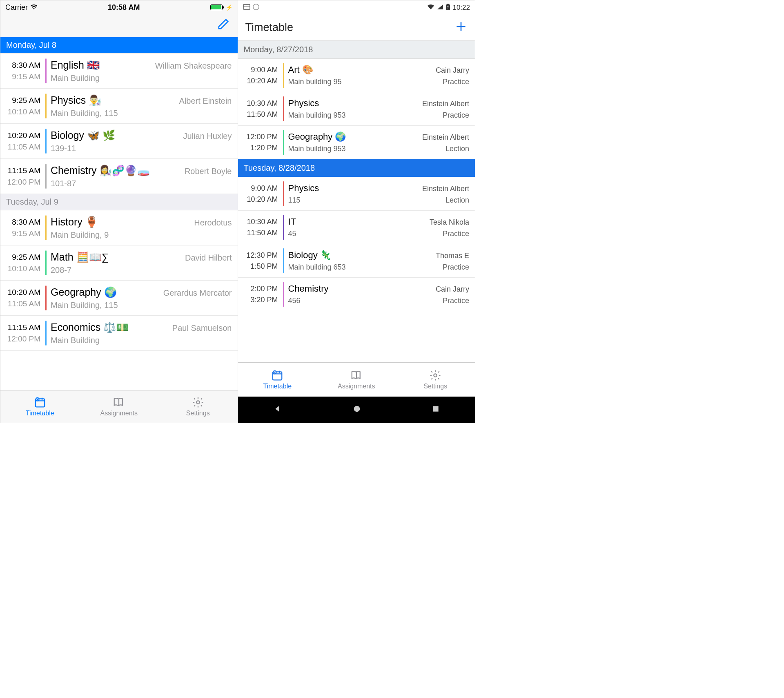 The height and width of the screenshot is (698, 784). What do you see at coordinates (119, 228) in the screenshot?
I see `timetable-row: 8:30 AM 9:15 AM History 🏺 Herodotus Main…` at bounding box center [119, 228].